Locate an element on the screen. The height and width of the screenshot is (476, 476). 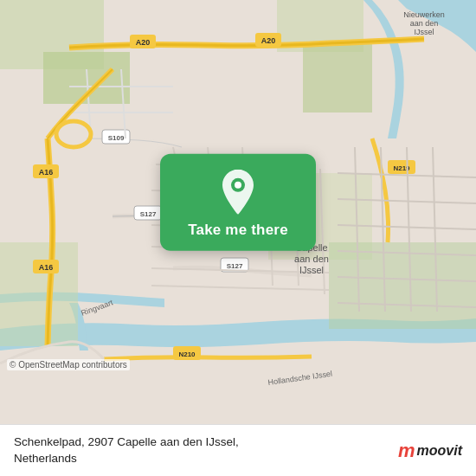
svg-text: Nieuwerken is located at coordinates (424, 15).